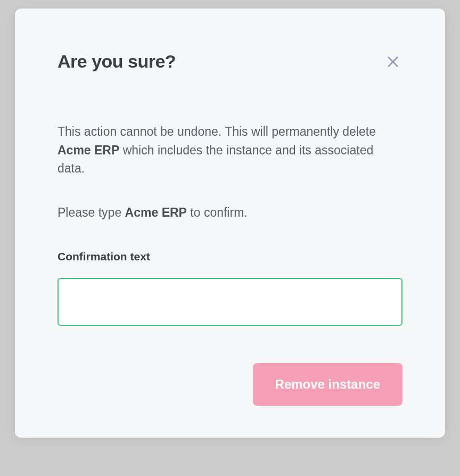  I want to click on confirmation-label: Confirmation text, so click(230, 257).